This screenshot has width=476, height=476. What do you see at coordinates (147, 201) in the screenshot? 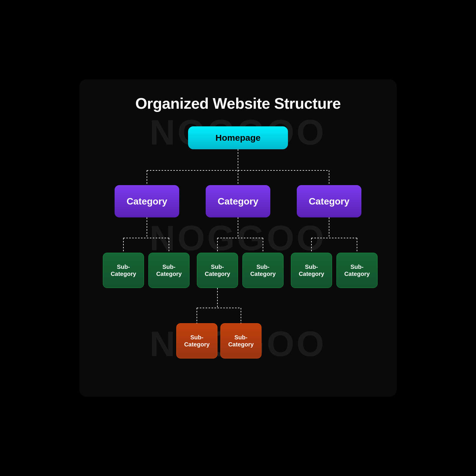
I see `category-node-1: Category` at bounding box center [147, 201].